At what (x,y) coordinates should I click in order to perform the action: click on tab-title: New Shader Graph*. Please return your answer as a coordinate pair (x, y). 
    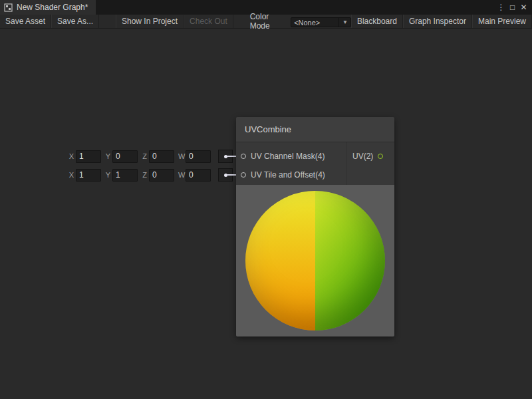
    Looking at the image, I should click on (52, 7).